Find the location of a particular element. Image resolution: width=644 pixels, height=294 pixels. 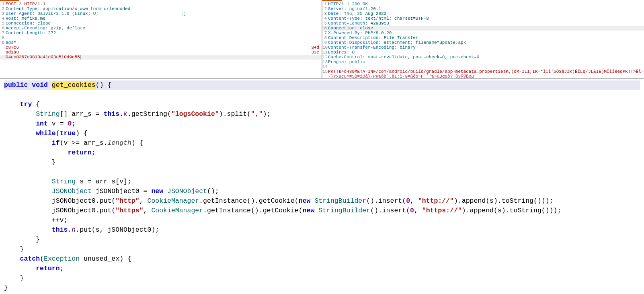

line-content: PK!!£4ô489META-INF/com/android/build/gra… is located at coordinates (486, 72).